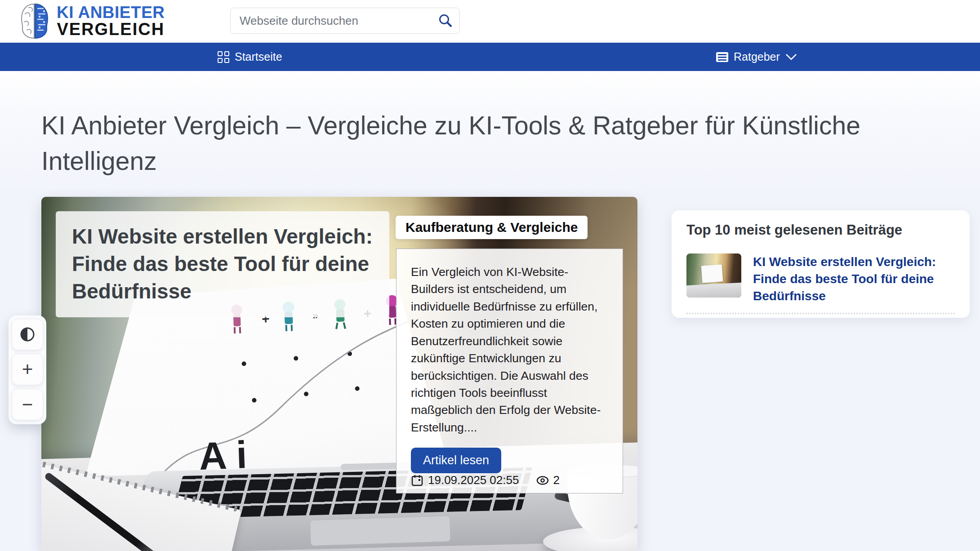 The image size is (980, 551). I want to click on home-grid-icon, so click(223, 57).